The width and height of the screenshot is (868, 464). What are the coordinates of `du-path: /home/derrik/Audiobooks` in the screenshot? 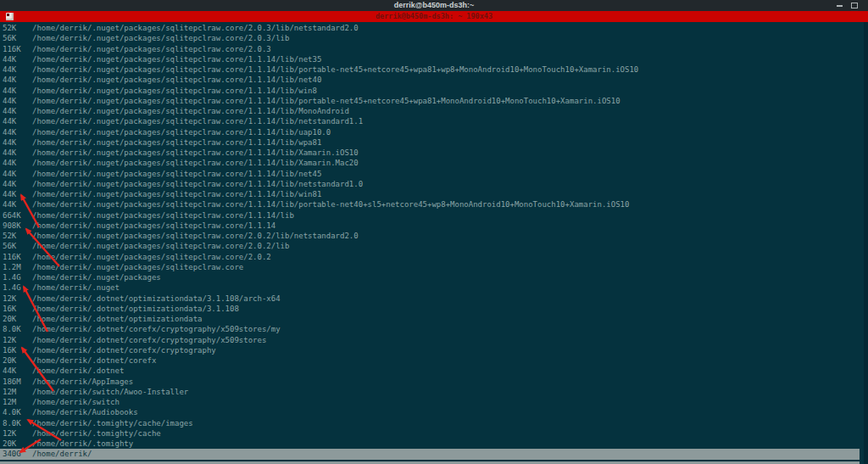 It's located at (85, 412).